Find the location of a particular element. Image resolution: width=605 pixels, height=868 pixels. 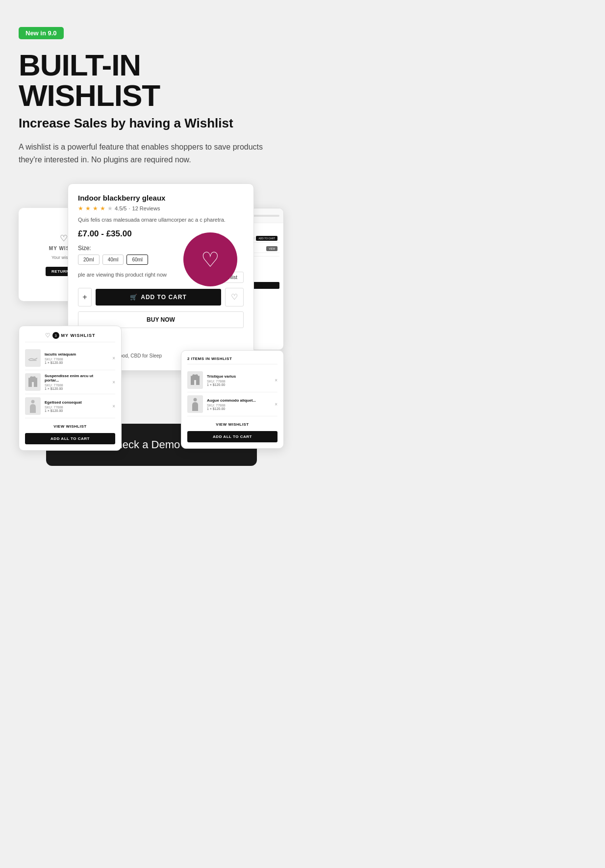

wishlist-right-actions: VIEW WISHLIST ADD ALL TO CART is located at coordinates (232, 432).